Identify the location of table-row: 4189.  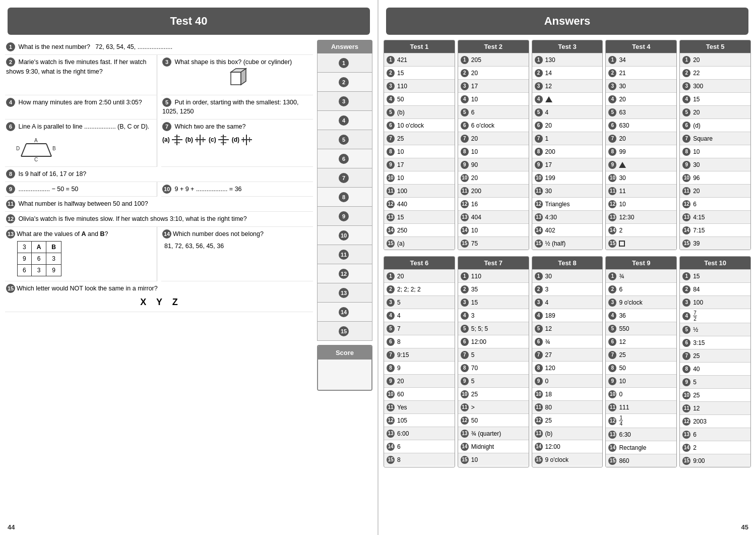
(568, 315).